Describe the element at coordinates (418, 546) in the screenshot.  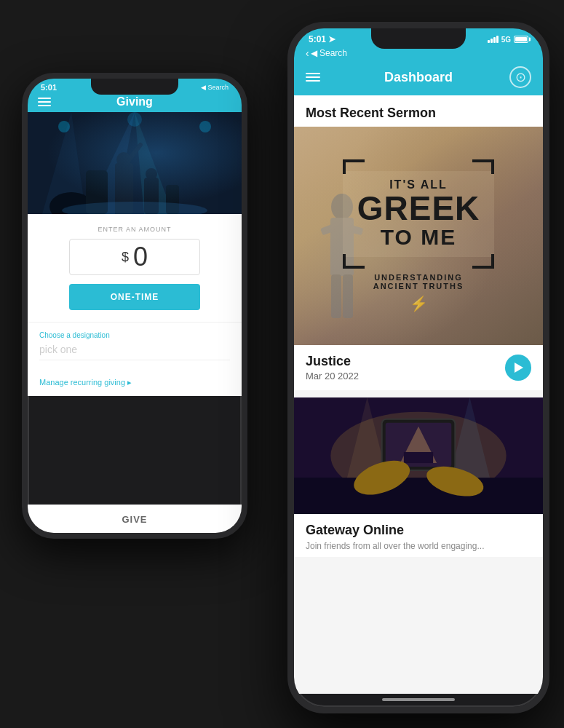
I see `gateway-description: Join friends from all over the world eng…` at that location.